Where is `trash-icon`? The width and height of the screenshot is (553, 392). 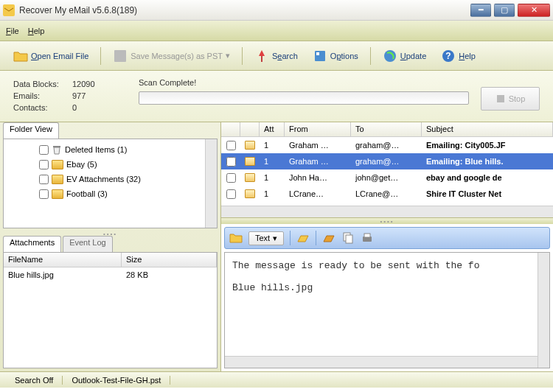 trash-icon is located at coordinates (57, 150).